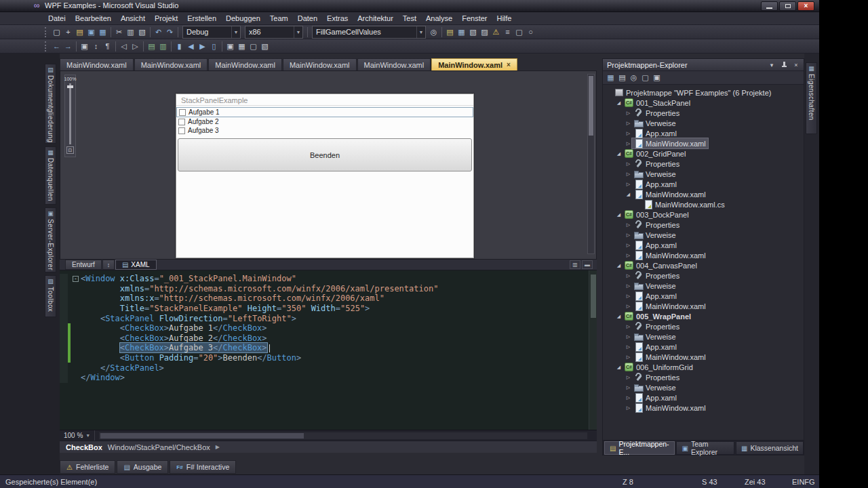 This screenshot has width=868, height=488. I want to click on object-browser-icon: ▧, so click(473, 33).